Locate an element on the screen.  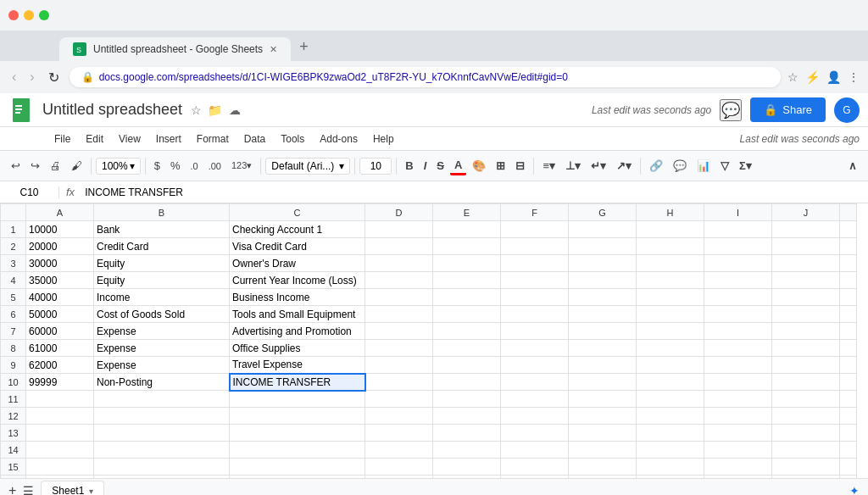
cell-j2 is located at coordinates (806, 247).